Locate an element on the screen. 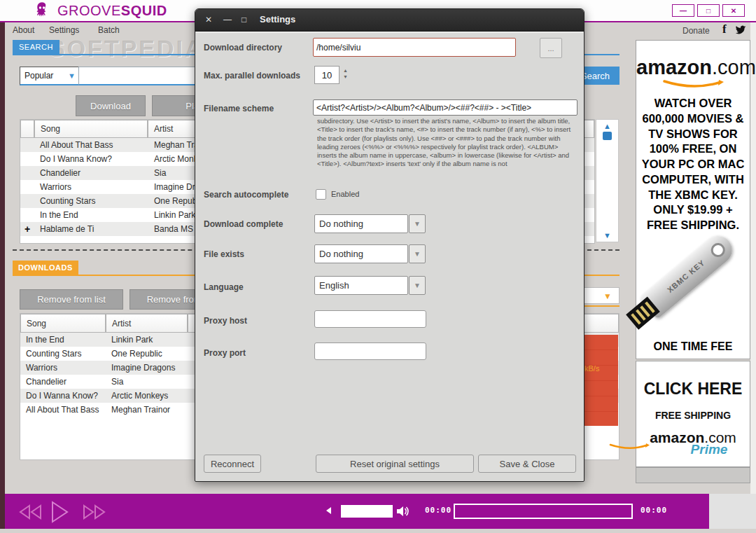  menu-batch: Batch is located at coordinates (109, 30).